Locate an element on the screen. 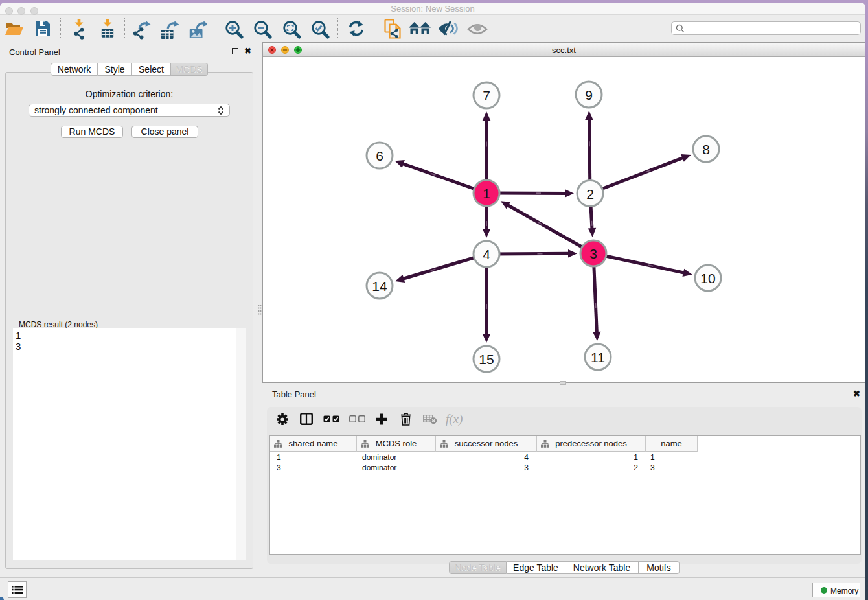 The width and height of the screenshot is (868, 600). svg-text: 11 is located at coordinates (598, 358).